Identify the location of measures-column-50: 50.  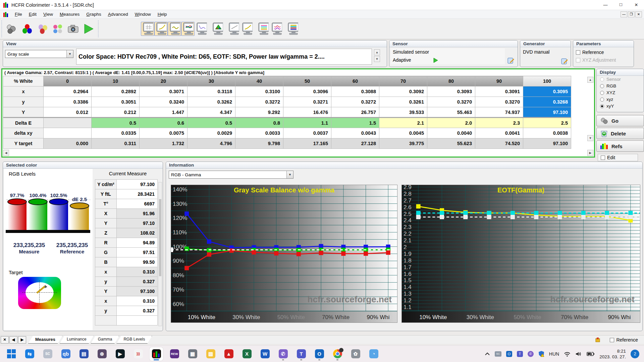
(307, 81).